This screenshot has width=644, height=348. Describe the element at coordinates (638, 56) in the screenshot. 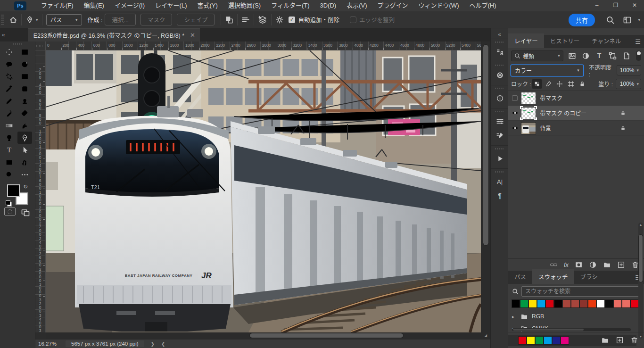

I see `filter-toggle` at that location.